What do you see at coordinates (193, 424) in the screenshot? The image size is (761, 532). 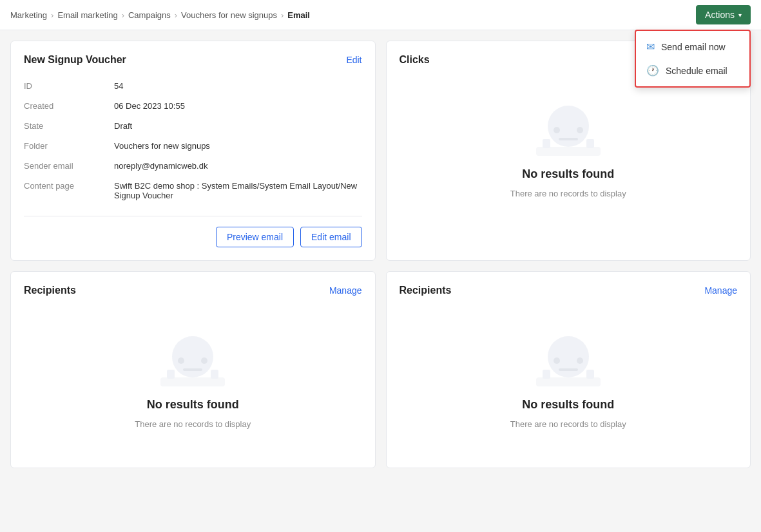 I see `recipients-left-no-results-sub: There are no records to display` at bounding box center [193, 424].